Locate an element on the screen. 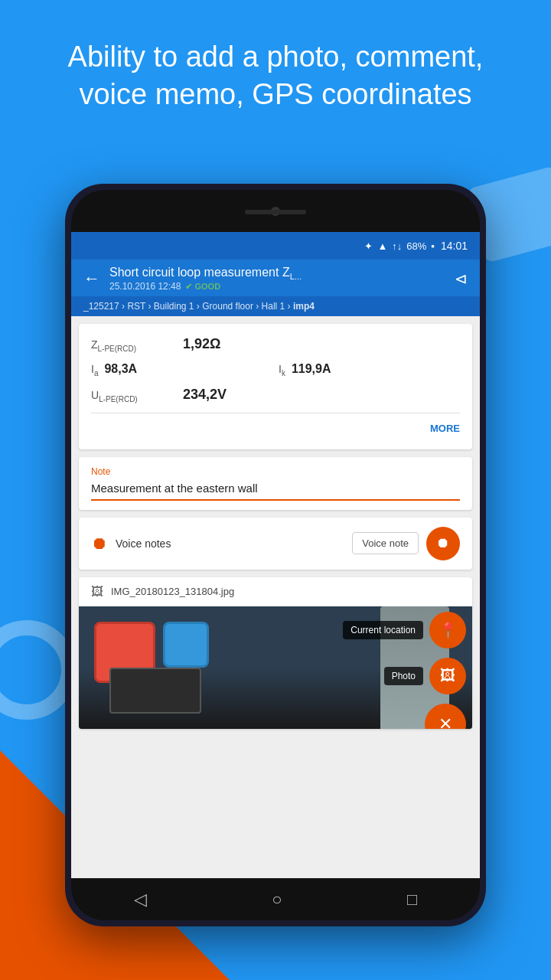  app-bar-subtitle: 25.10.2016 12:48 ✔ GOOD is located at coordinates (277, 286).